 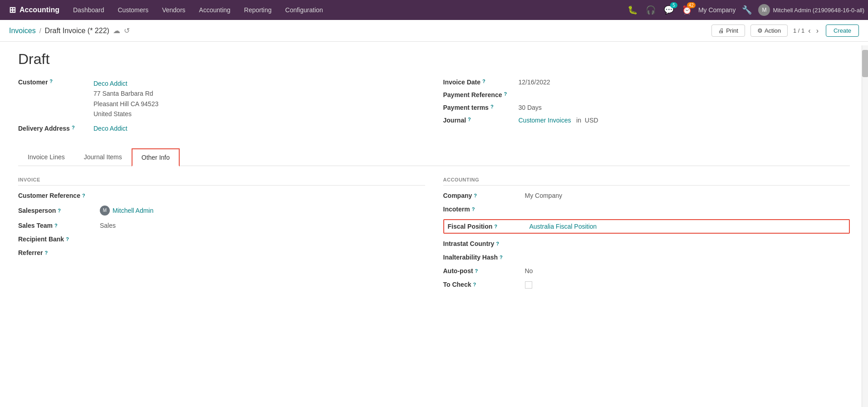 I want to click on breadcrumb-left: Invoices / Draft Invoice (* 222) ☁ ↺, so click(x=69, y=31).